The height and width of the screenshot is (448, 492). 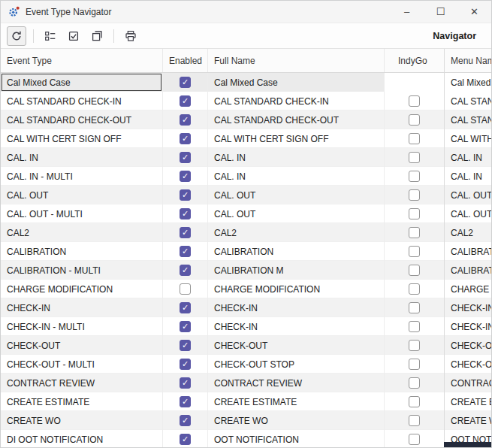 What do you see at coordinates (246, 83) in the screenshot?
I see `table-row: Cal Mixed CaseCal Mixed CaseCal Mixed Ca…` at bounding box center [246, 83].